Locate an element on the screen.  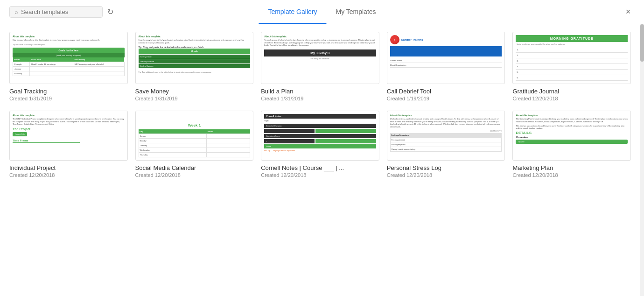
template-info-individual-project: Individual Project Created 12/20/2018 is located at coordinates (69, 170).